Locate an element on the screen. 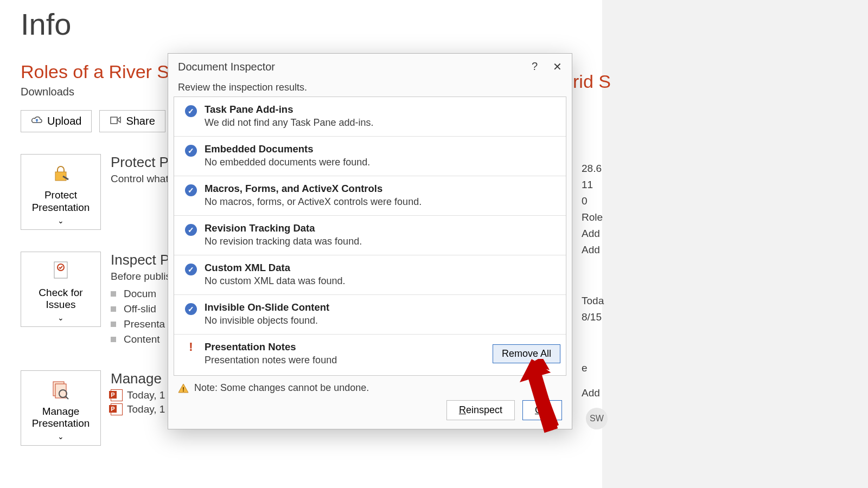 The width and height of the screenshot is (868, 488). inspection-item-title: Macros, Forms, and ActiveX Controls is located at coordinates (382, 189).